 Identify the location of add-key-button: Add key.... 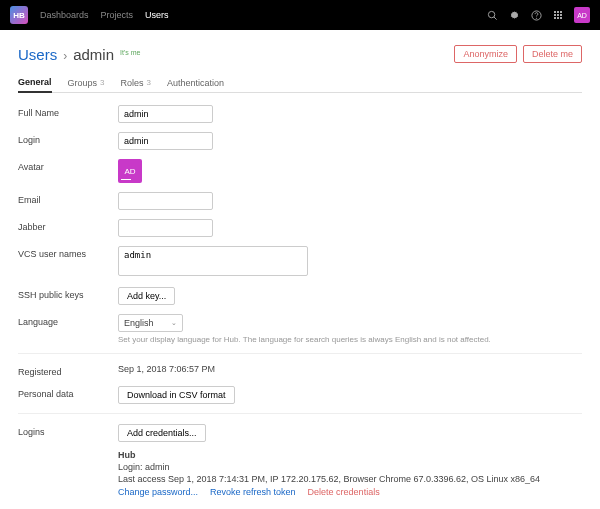
(146, 296).